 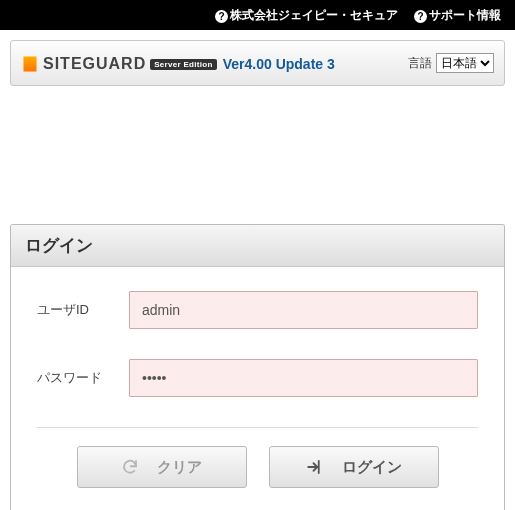 I want to click on password-field-wrap, so click(x=304, y=378).